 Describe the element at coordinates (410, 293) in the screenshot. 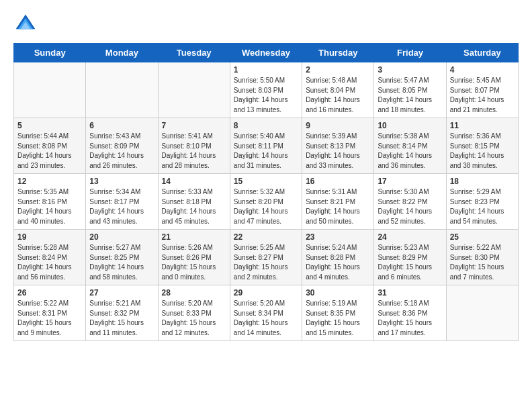

I see `day-number: 31` at that location.